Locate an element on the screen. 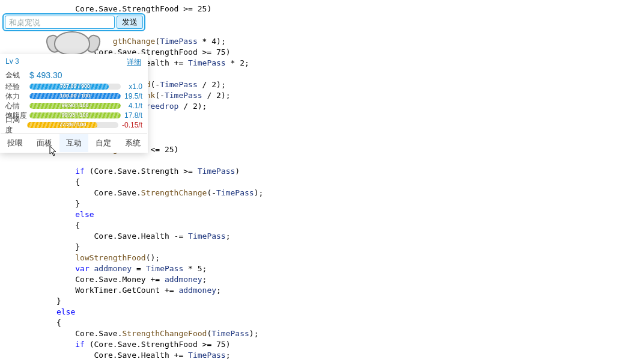 This screenshot has width=644, height=359. stat-bar: 99.98 / 100 is located at coordinates (75, 106).